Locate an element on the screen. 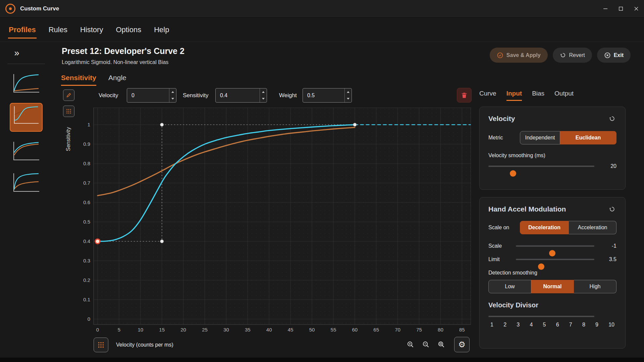  sensitivity-spin-down is located at coordinates (263, 99).